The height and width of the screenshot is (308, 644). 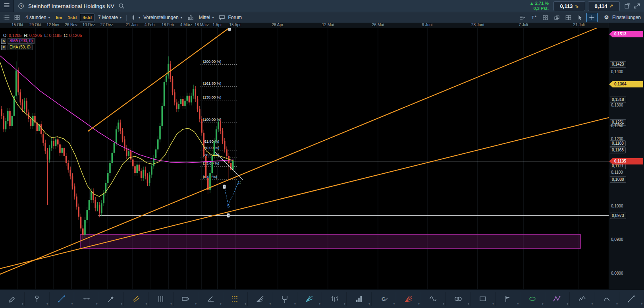 What do you see at coordinates (632, 299) in the screenshot?
I see `measure-tool-icon: ▾` at bounding box center [632, 299].